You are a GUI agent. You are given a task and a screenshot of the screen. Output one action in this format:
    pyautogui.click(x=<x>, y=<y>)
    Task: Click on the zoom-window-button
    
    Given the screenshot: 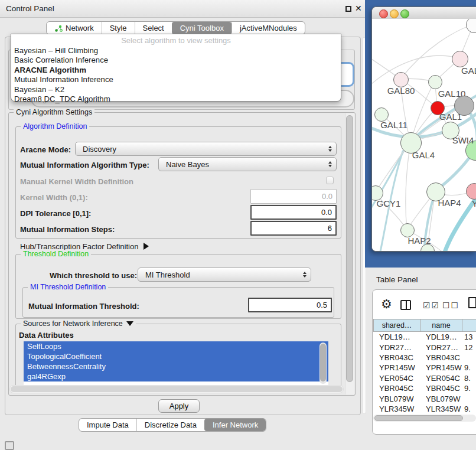 What is the action you would take?
    pyautogui.click(x=405, y=14)
    